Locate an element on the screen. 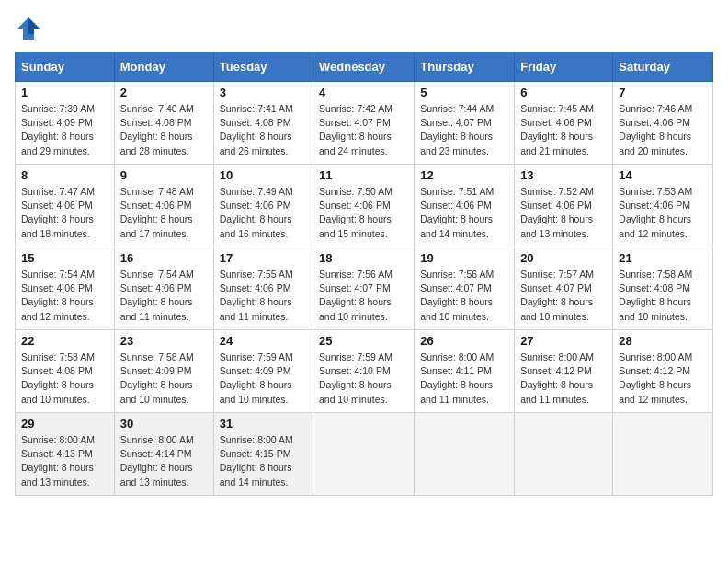  day-info: Sunrise: 7:53 AMSunset: 4:06 PMDaylight:… is located at coordinates (663, 213).